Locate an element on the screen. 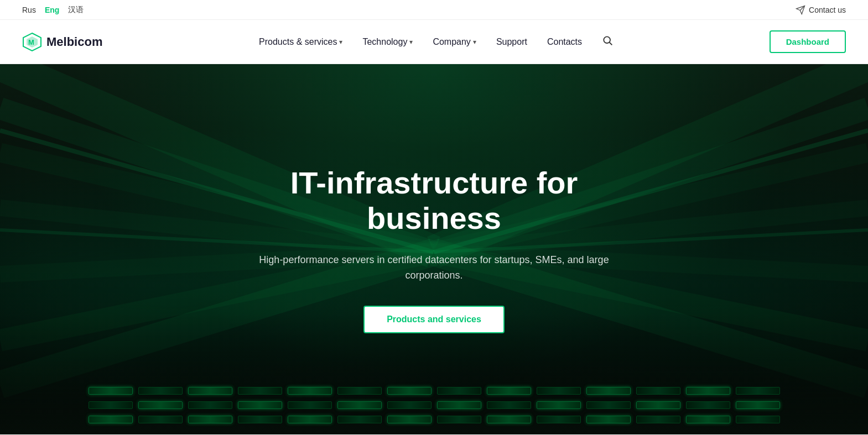 This screenshot has width=868, height=435. main-nav: Products & services ▾ Technology ▾ Compa… is located at coordinates (436, 42).